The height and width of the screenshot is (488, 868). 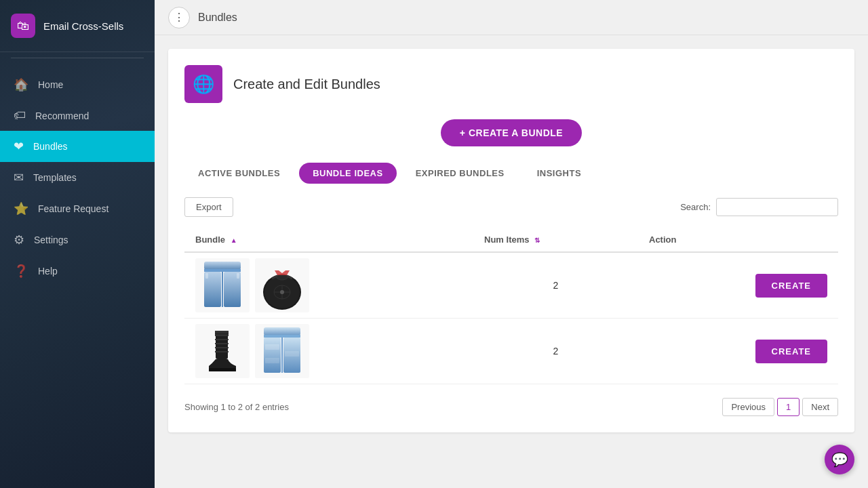 I want to click on search-label: Search:, so click(x=696, y=207).